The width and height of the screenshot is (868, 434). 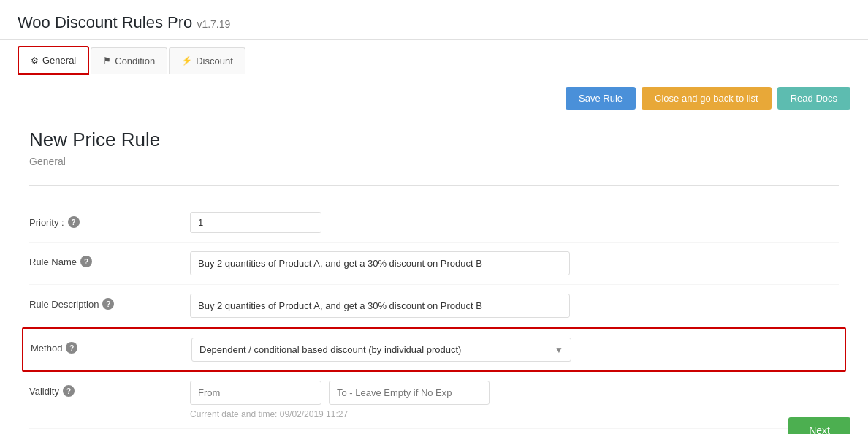 I want to click on validity-control: Current date and time: 09/02/2019 11:27, so click(x=514, y=400).